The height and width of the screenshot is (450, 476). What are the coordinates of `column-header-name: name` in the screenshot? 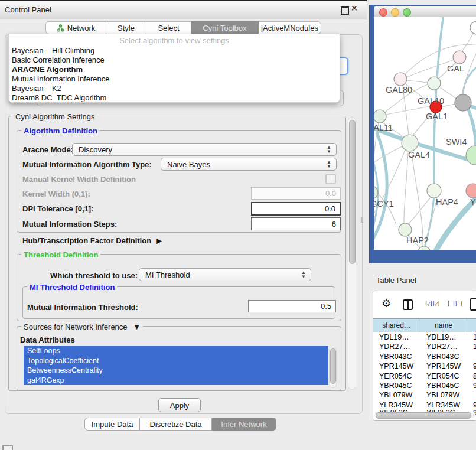 It's located at (444, 325).